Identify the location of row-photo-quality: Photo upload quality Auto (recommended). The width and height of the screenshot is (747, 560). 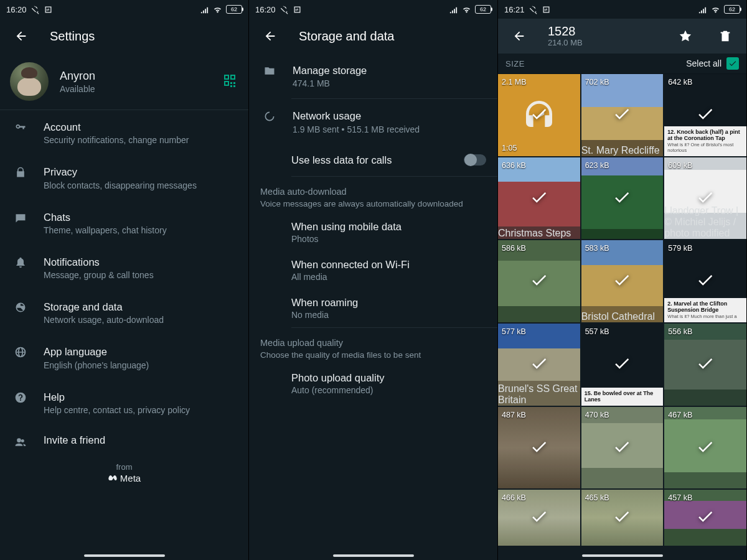
(374, 383).